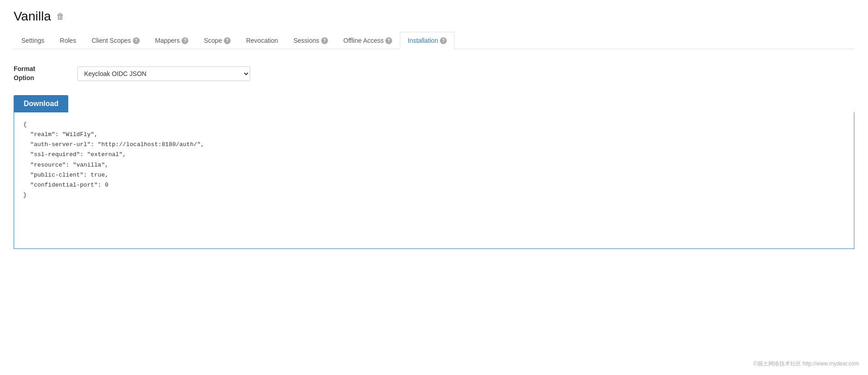  What do you see at coordinates (363, 41) in the screenshot?
I see `tab-label-offline-access: Offline Access` at bounding box center [363, 41].